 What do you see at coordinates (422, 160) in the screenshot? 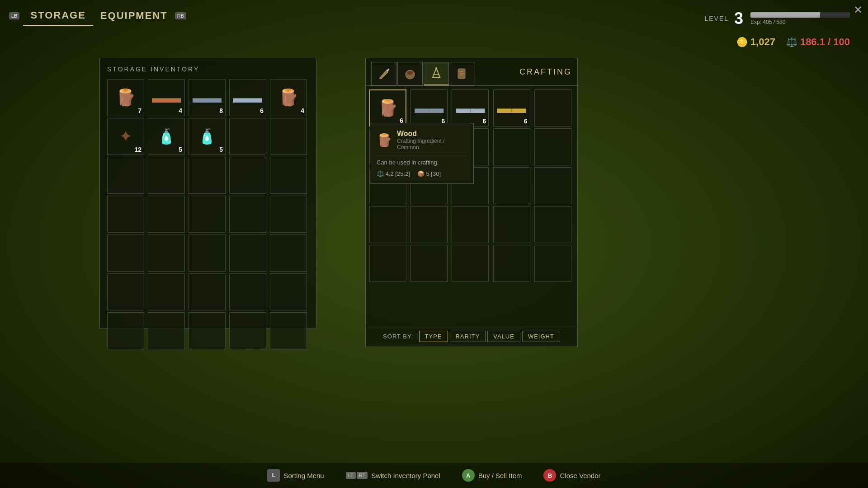
I see `tooltip-description: Can be used in crafting.` at bounding box center [422, 160].